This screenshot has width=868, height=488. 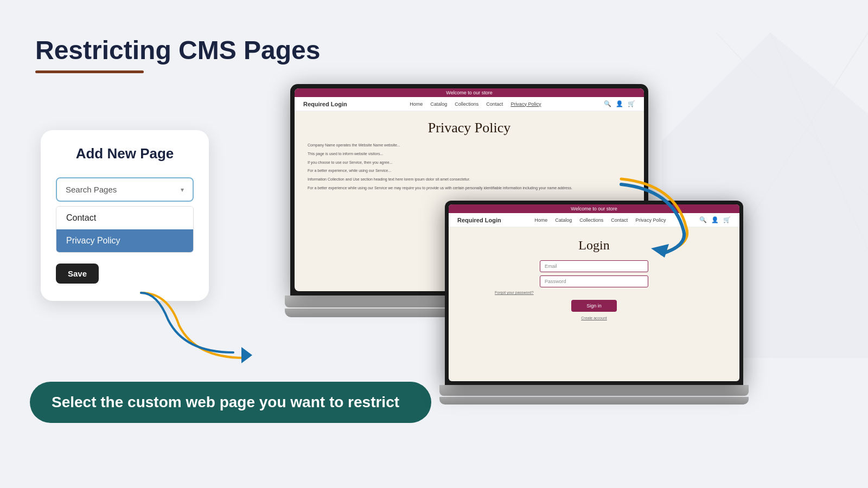 What do you see at coordinates (178, 50) in the screenshot?
I see `page-title: Restricting CMS Pages` at bounding box center [178, 50].